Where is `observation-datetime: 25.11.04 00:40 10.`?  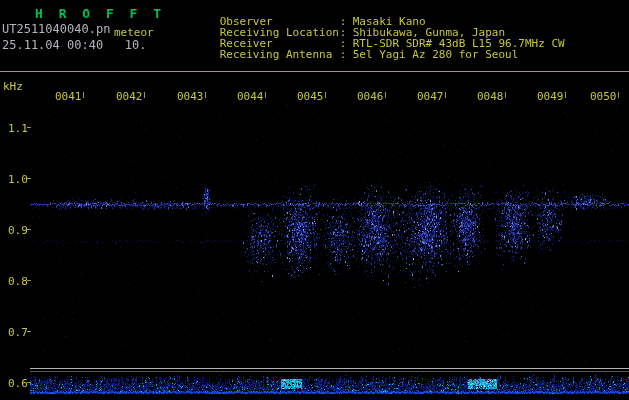 observation-datetime: 25.11.04 00:40 10. is located at coordinates (74, 45).